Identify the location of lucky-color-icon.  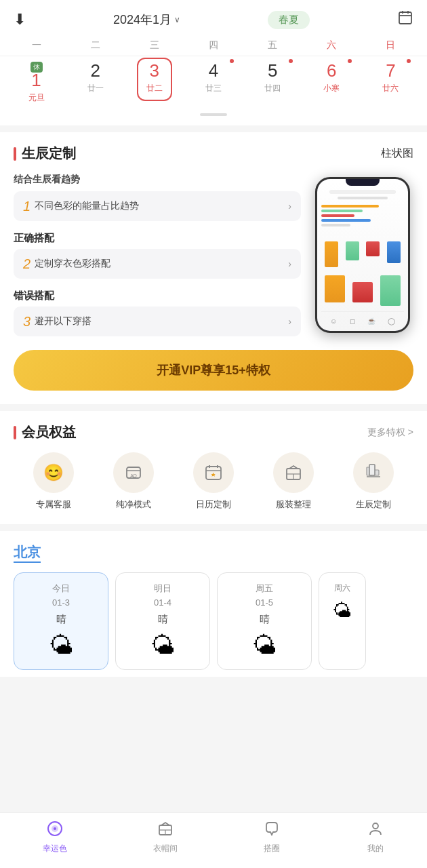
(55, 830).